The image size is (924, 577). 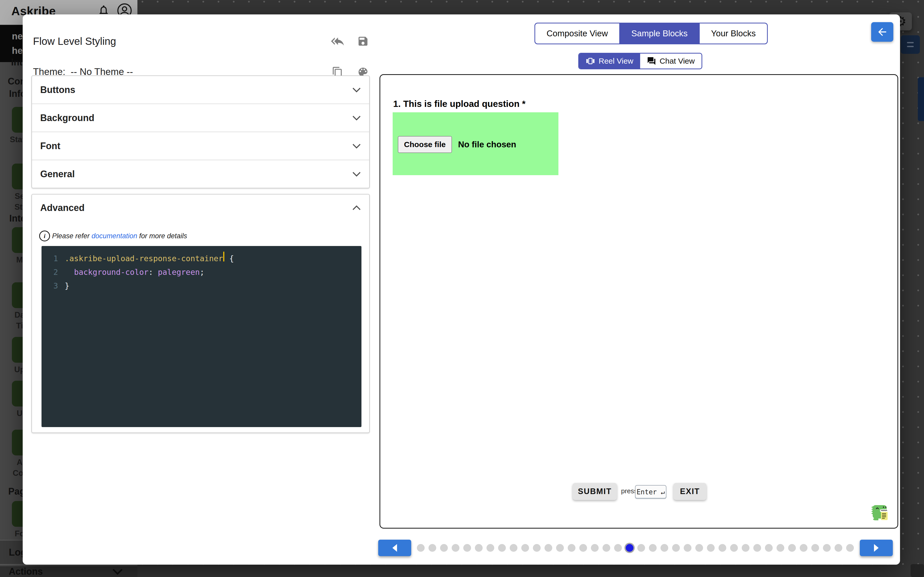 What do you see at coordinates (651, 34) in the screenshot?
I see `view-tabs: Composite ViewSample BlocksYour Blocks` at bounding box center [651, 34].